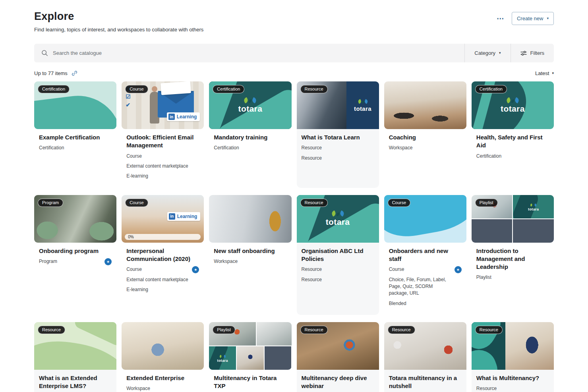  I want to click on card-title: Multitenancy deep dive webinar, so click(338, 382).